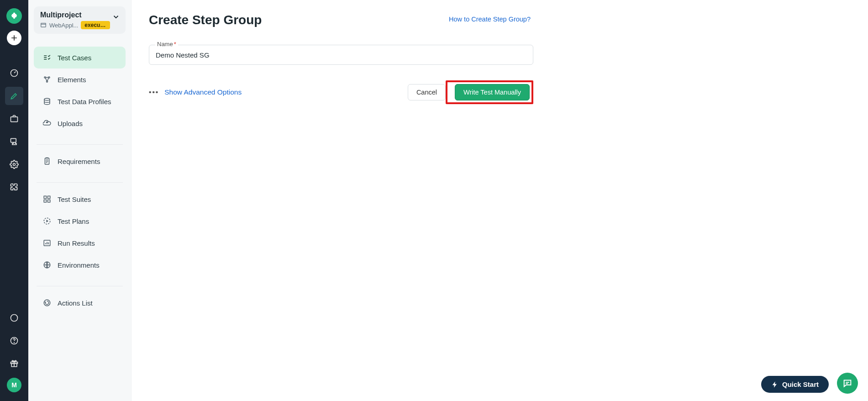 Image resolution: width=868 pixels, height=401 pixels. What do you see at coordinates (489, 92) in the screenshot?
I see `annotation-highlight: Write Test Manually` at bounding box center [489, 92].